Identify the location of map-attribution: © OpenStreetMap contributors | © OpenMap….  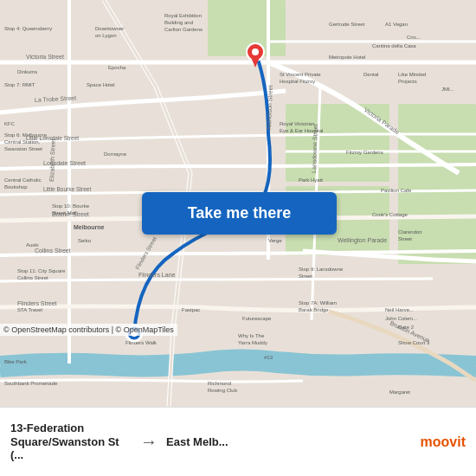
(88, 330).